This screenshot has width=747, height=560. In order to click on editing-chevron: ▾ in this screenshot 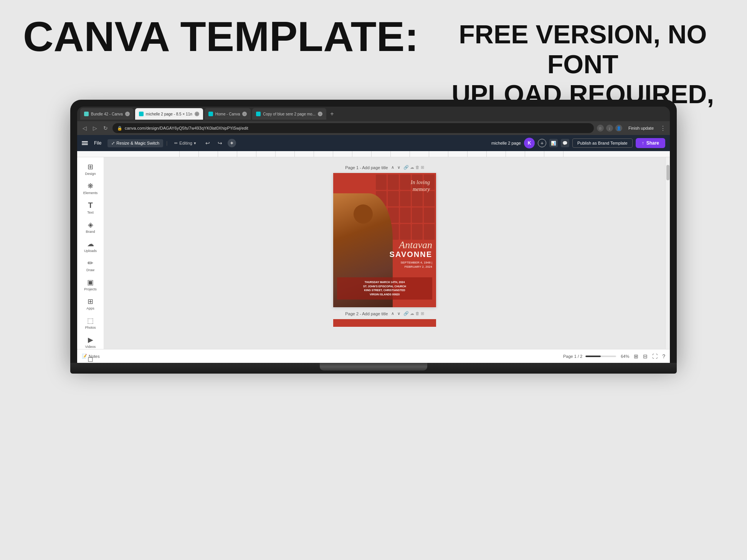, I will do `click(195, 143)`.